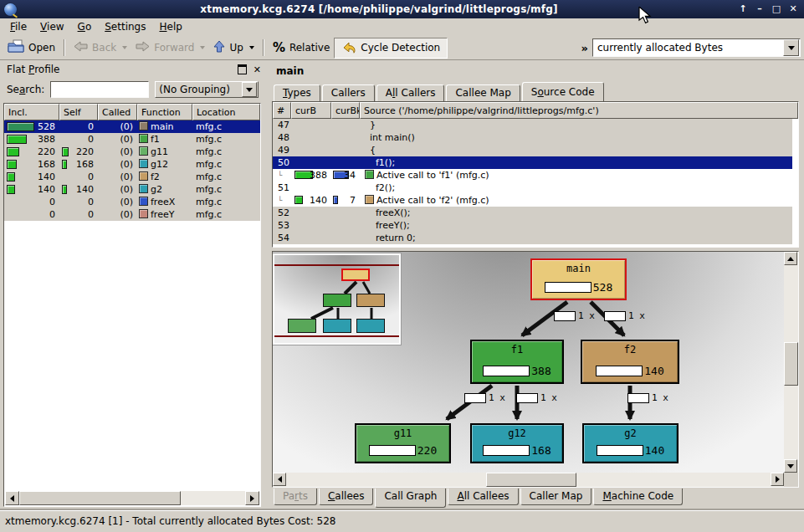 The height and width of the screenshot is (532, 804). What do you see at coordinates (132, 127) in the screenshot?
I see `table-row: 528 0 (0) main mfg.c` at bounding box center [132, 127].